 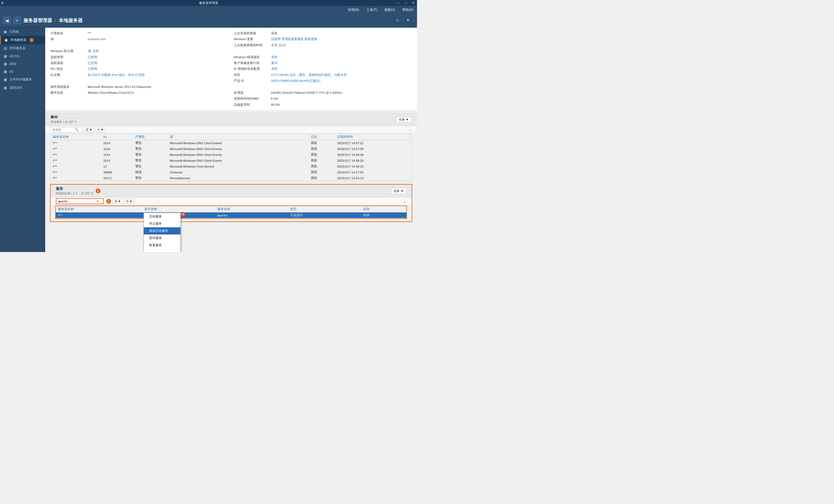 What do you see at coordinates (22, 56) in the screenshot?
I see `sidebar-item-ad-ds: ▦ AD DS` at bounding box center [22, 56].